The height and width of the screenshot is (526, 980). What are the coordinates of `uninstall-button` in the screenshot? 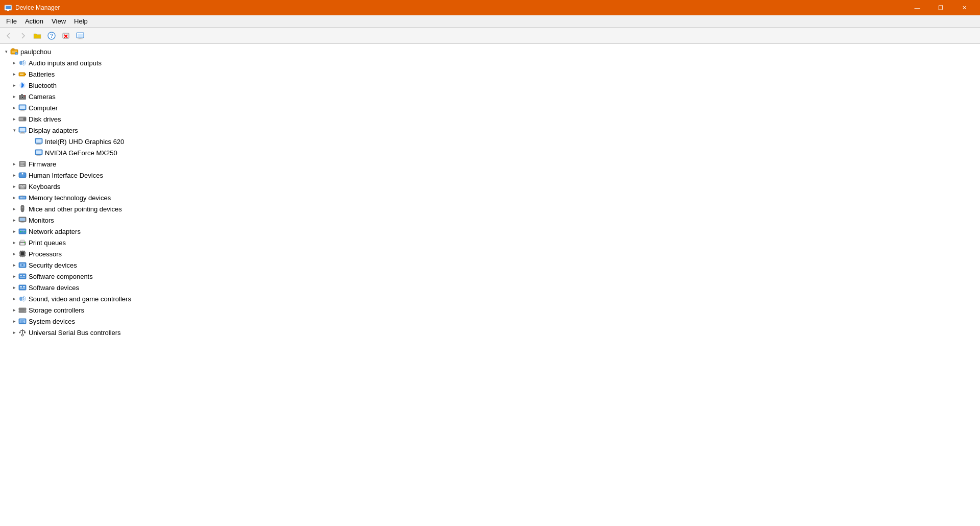 It's located at (66, 36).